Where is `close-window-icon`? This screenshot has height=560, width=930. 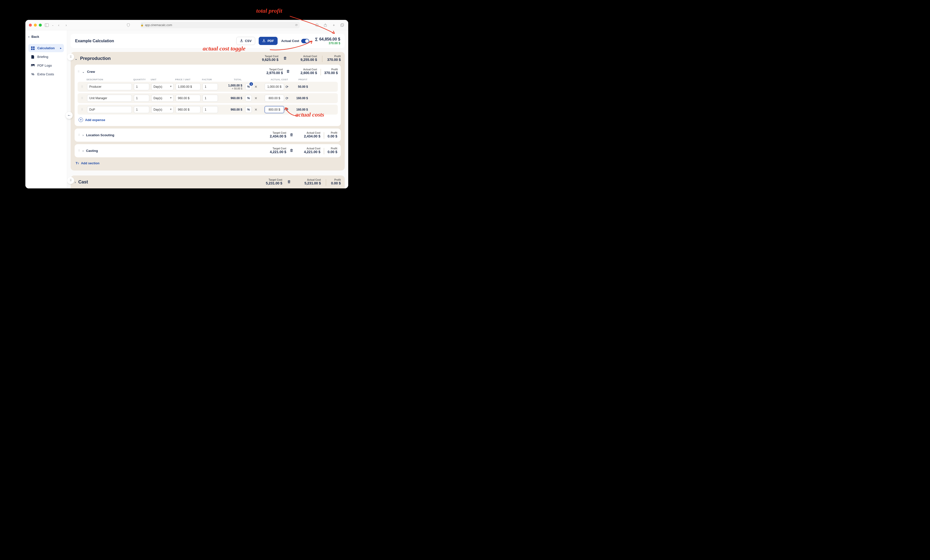
close-window-icon is located at coordinates (30, 25).